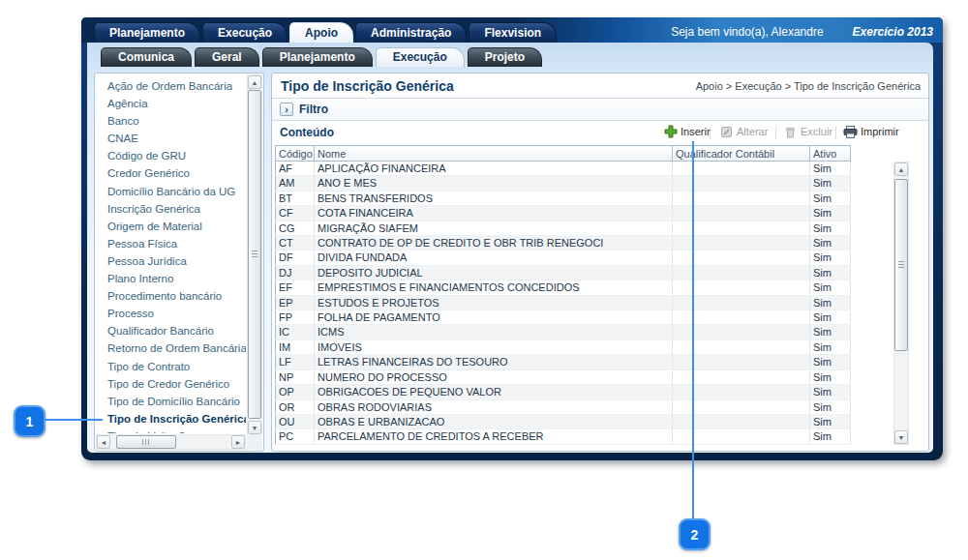 The image size is (968, 560). What do you see at coordinates (295, 422) in the screenshot?
I see `table-cell: OU` at bounding box center [295, 422].